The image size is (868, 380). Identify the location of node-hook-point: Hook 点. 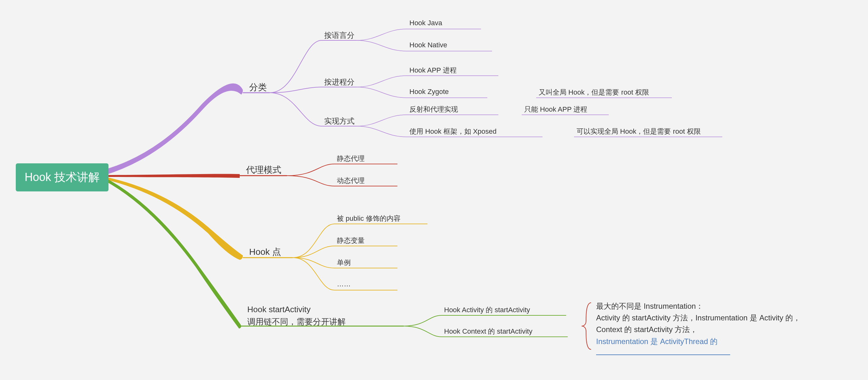
(265, 252).